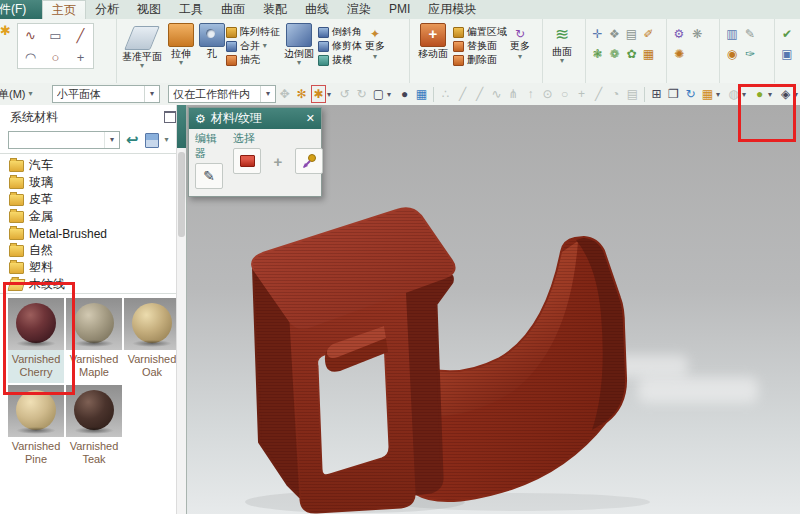 The image size is (800, 514). I want to click on spline-tool-icon: ∿, so click(496, 94).